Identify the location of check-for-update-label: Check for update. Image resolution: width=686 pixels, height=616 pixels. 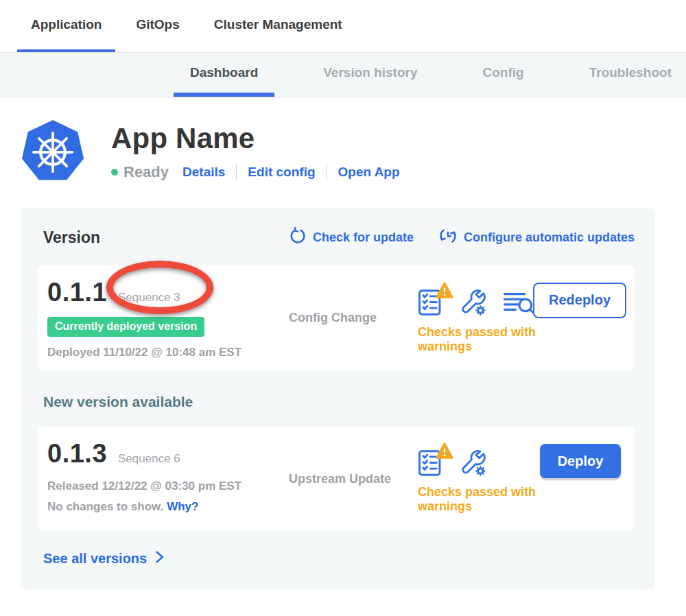
(364, 237).